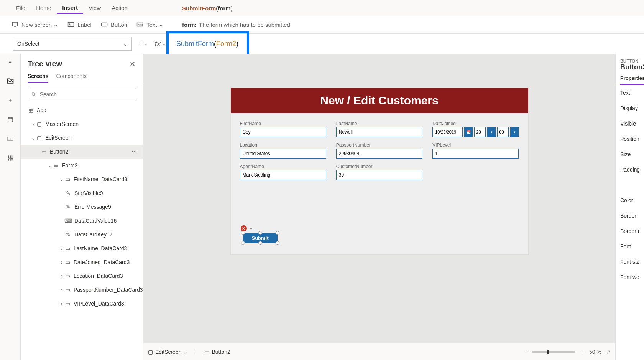  I want to click on fit-icon: ⤢, so click(608, 352).